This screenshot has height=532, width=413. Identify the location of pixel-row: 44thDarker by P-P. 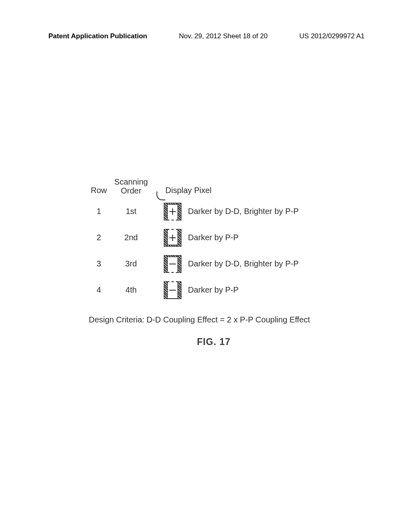
(214, 290).